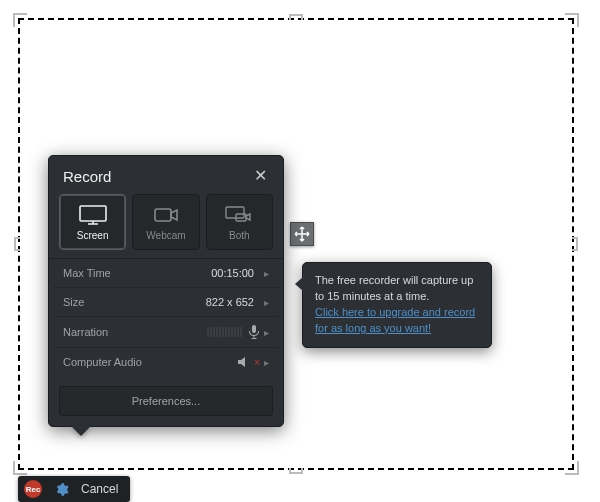  Describe the element at coordinates (137, 273) in the screenshot. I see `row-label: Max Time` at that location.